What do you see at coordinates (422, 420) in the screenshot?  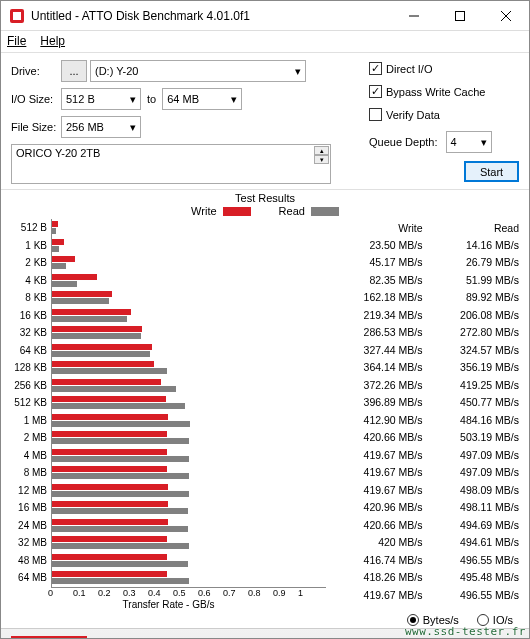 I see `table-row: 412.90 MB/s484.16 MB/s` at bounding box center [422, 420].